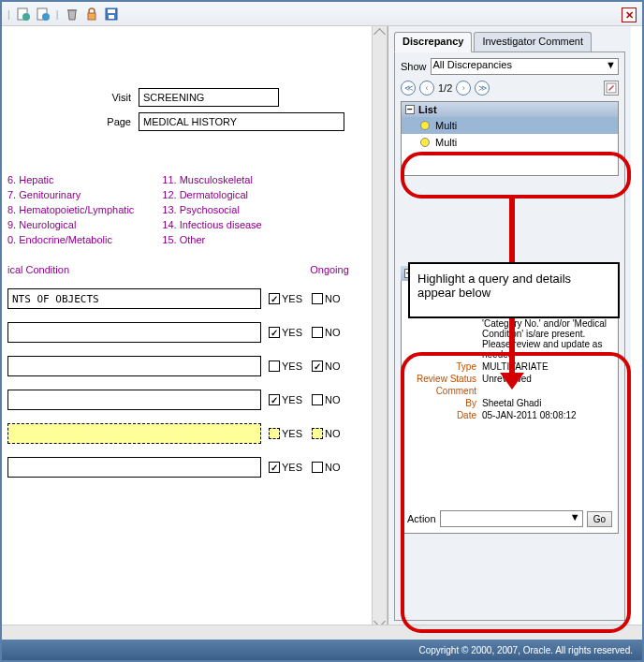 The width and height of the screenshot is (644, 662). I want to click on list-header: − List, so click(509, 110).